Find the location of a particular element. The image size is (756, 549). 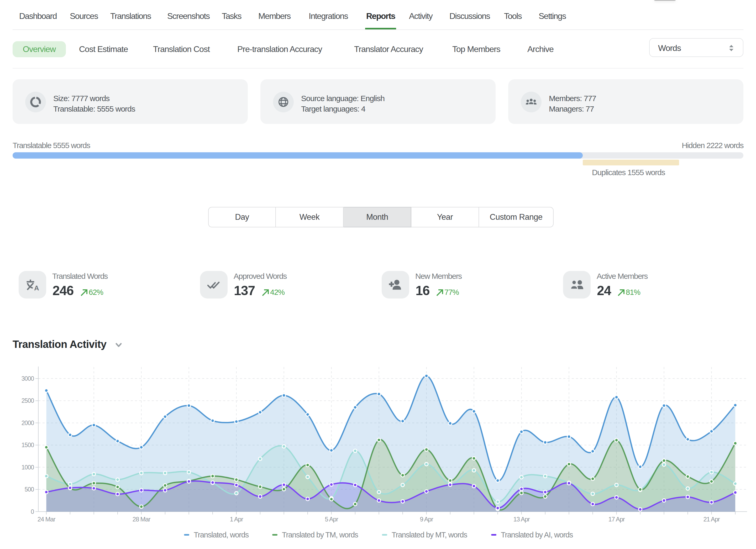

svg-text: 500 is located at coordinates (29, 489).